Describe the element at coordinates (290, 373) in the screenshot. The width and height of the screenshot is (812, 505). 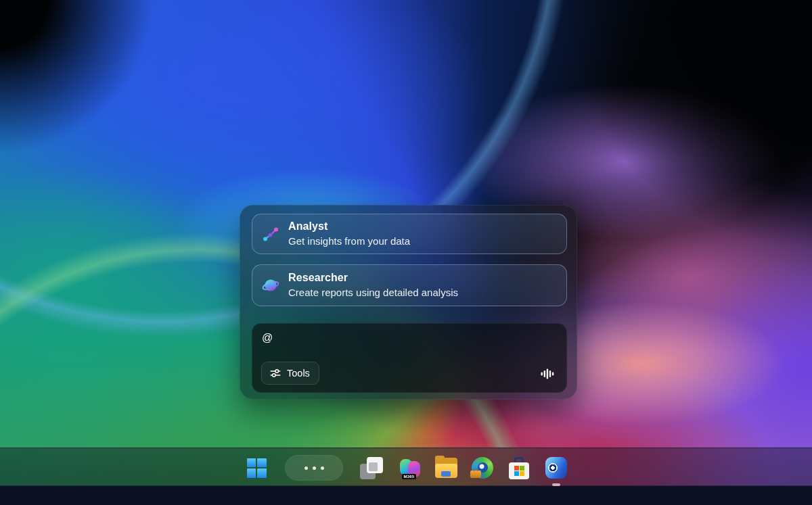
I see `tools-button: Tools` at that location.